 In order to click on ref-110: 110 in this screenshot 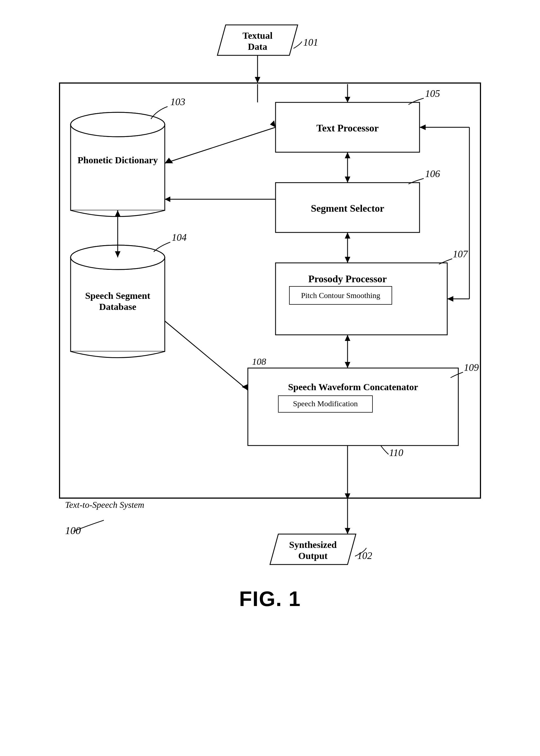, I will do `click(396, 453)`.